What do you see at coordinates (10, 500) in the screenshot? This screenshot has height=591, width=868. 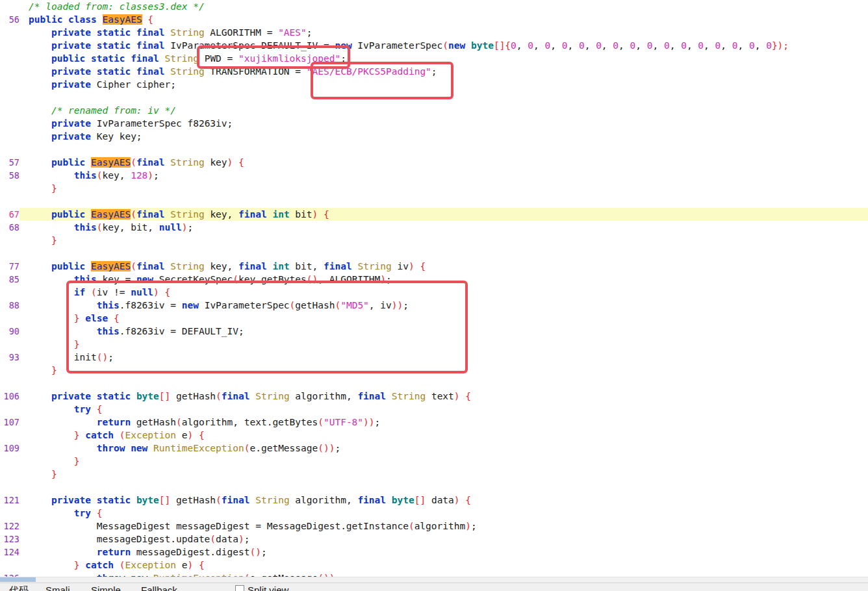 I see `line-number: 121` at bounding box center [10, 500].